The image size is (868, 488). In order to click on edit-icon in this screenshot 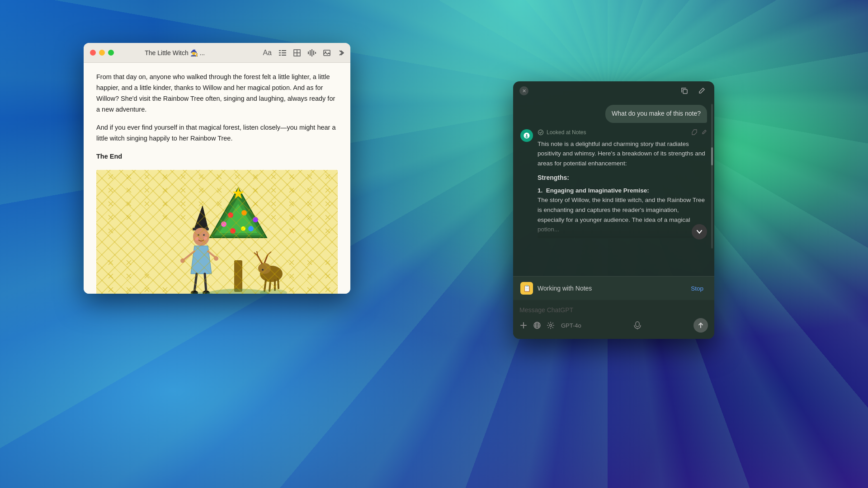, I will do `click(702, 91)`.